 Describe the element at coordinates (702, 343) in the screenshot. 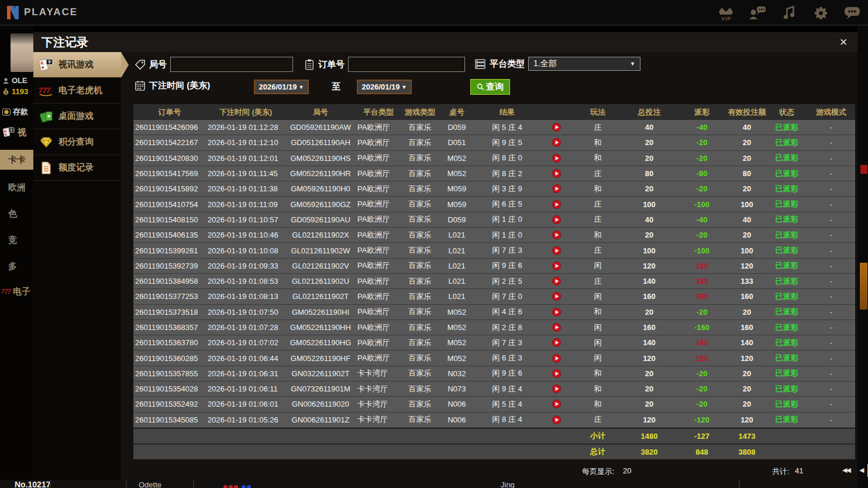

I see `cell-payout: 140` at that location.